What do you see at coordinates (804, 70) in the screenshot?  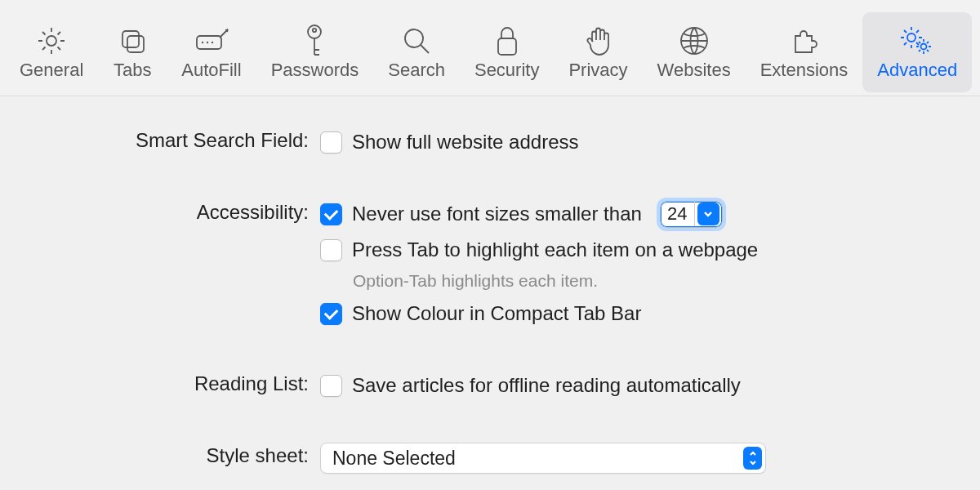 I see `tab-label: Extensions` at bounding box center [804, 70].